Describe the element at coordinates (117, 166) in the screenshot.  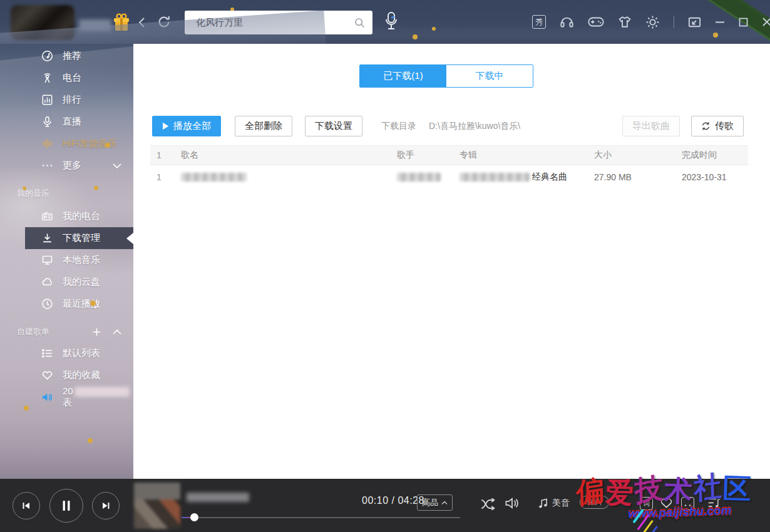
I see `chevron-down-icon` at that location.